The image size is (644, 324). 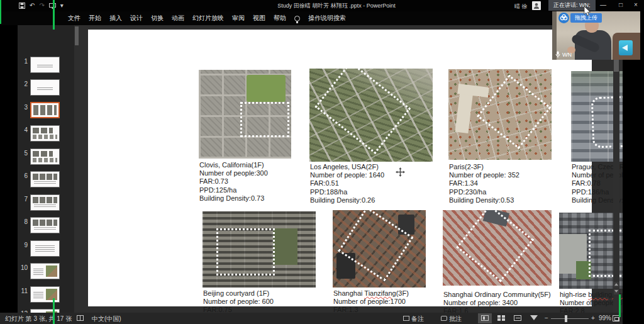 I want to click on slide-thumbnail-panel: 1 2 3 4 5 6 7 8 9 10 11 12 13, so click(x=48, y=169).